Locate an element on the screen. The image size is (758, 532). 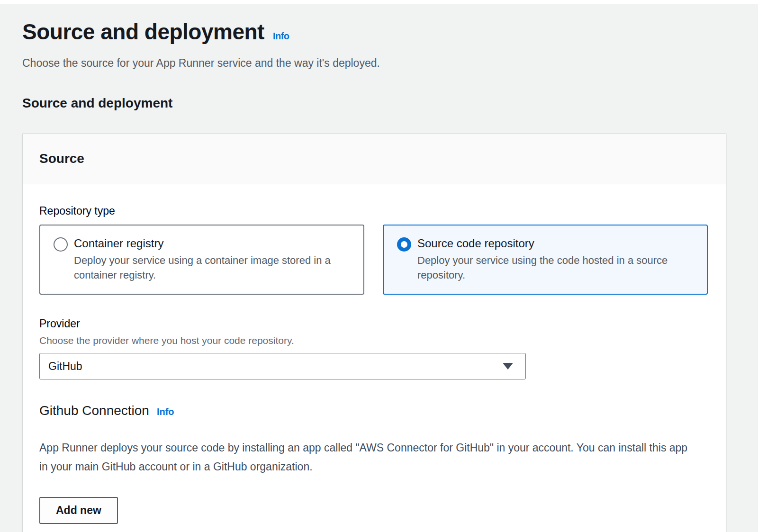
add-new-button: Add new is located at coordinates (79, 511).